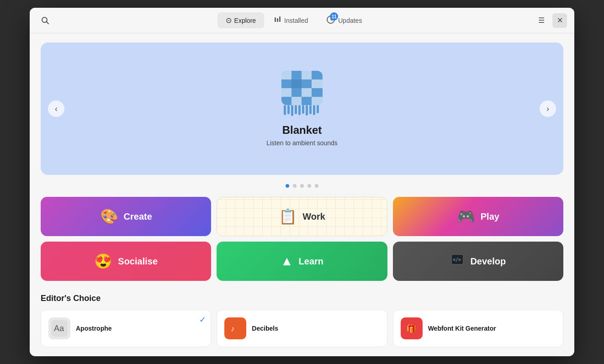  Describe the element at coordinates (331, 20) in the screenshot. I see `updates-icon-container: 11` at that location.